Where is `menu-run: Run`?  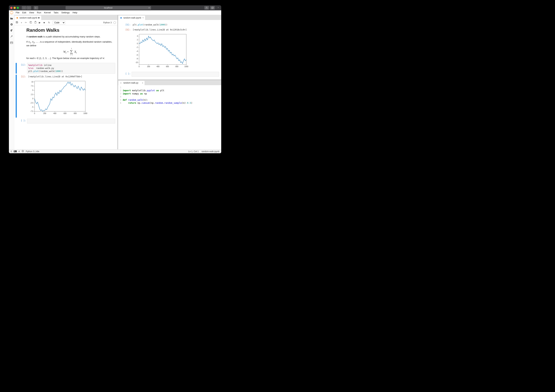
menu-run: Run is located at coordinates (39, 13).